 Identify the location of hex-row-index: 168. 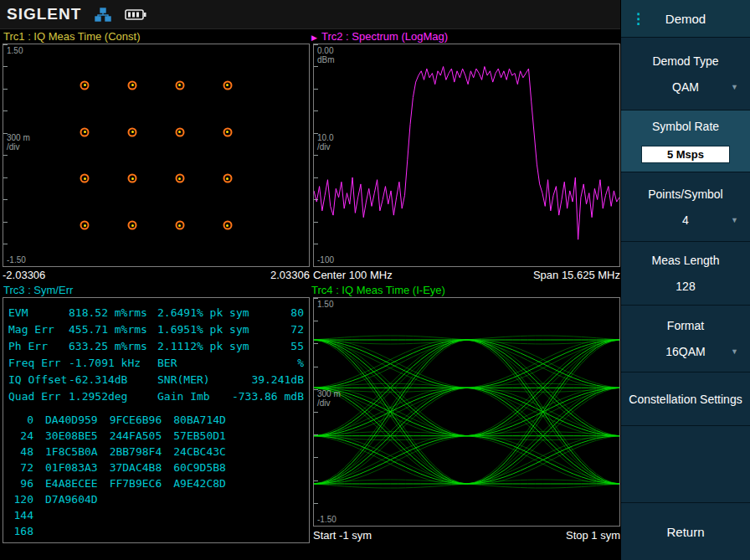
(21, 531).